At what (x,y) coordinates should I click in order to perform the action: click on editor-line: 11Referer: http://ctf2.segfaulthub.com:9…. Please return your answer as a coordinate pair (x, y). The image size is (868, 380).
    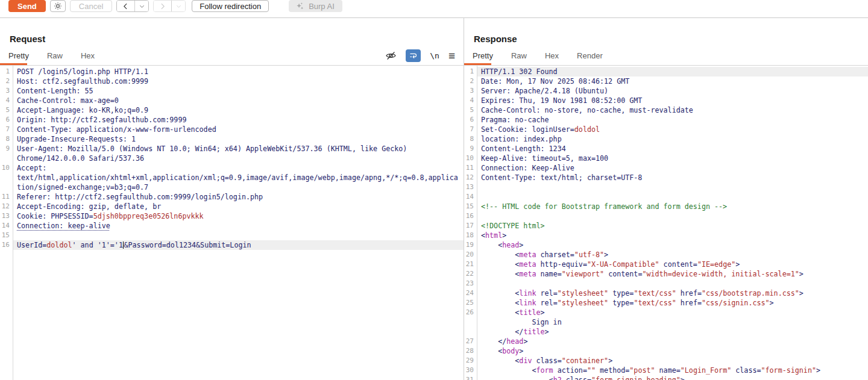
    Looking at the image, I should click on (231, 197).